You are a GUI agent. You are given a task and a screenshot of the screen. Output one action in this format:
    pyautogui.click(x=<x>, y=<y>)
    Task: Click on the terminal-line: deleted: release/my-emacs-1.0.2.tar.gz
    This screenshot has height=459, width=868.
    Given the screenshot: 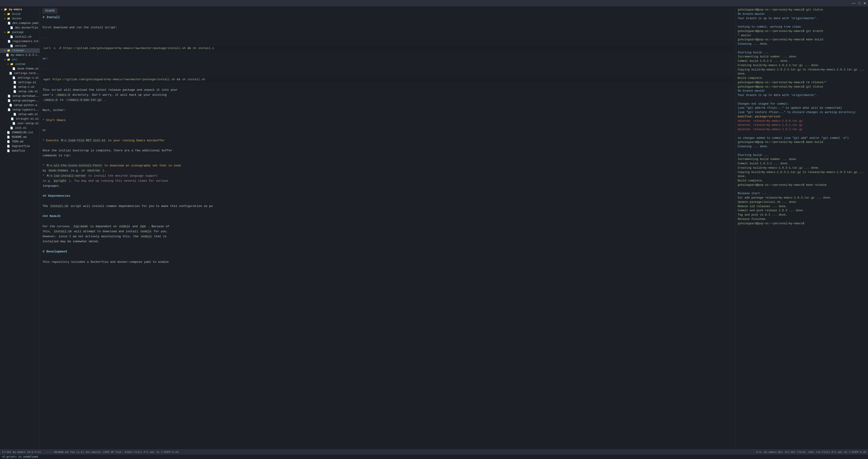 What is the action you would take?
    pyautogui.click(x=802, y=130)
    